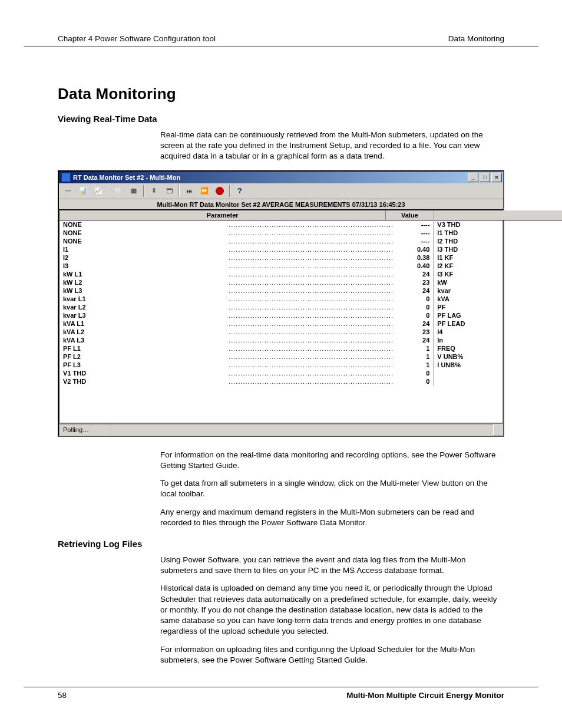 The image size is (562, 728). I want to click on paragraph: Using Power Software, you can retrieve t…, so click(329, 565).